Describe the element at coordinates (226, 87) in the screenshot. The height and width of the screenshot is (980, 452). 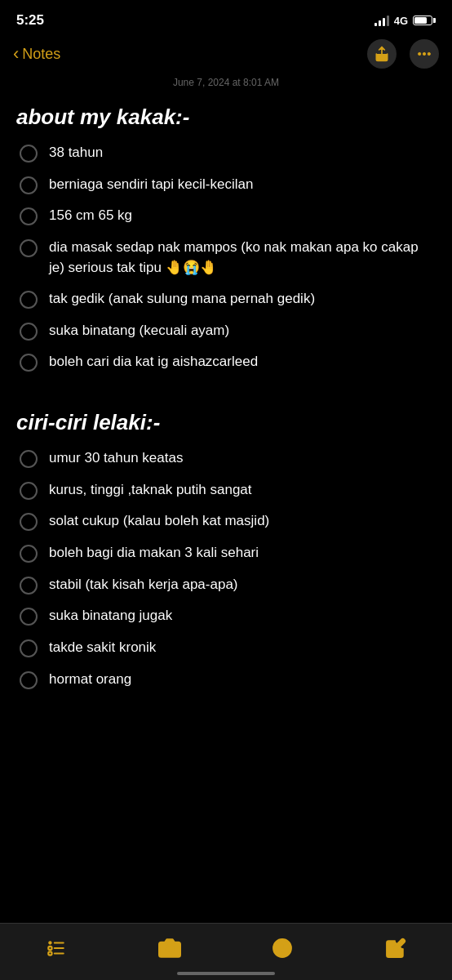
I see `note-date: June 7, 2024 at 8:01 AM` at that location.